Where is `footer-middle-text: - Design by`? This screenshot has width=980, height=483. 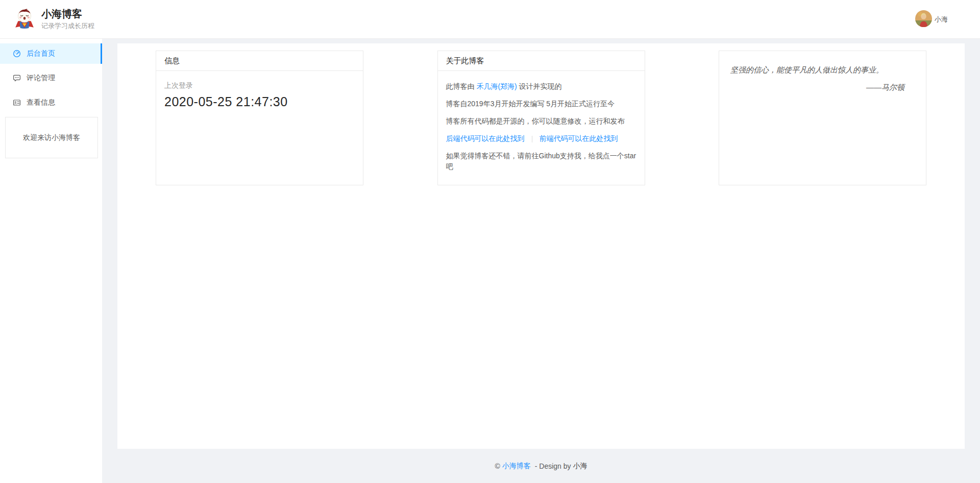 footer-middle-text: - Design by is located at coordinates (553, 466).